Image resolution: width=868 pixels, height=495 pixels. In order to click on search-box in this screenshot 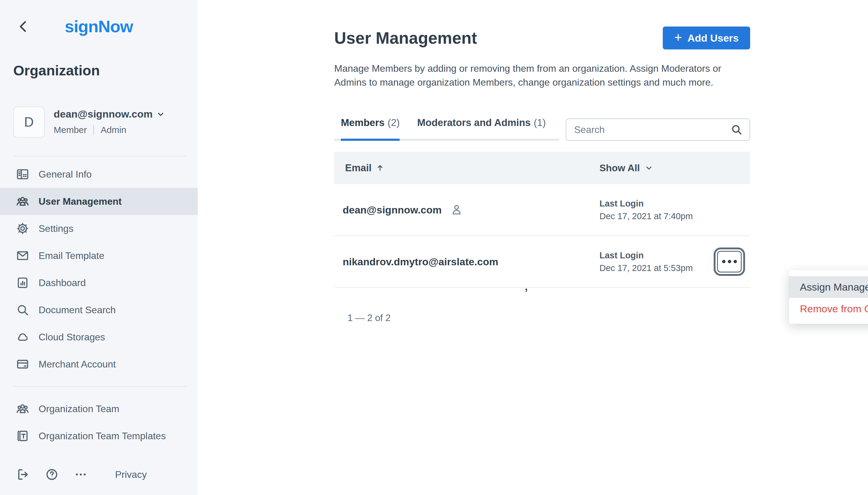, I will do `click(658, 130)`.